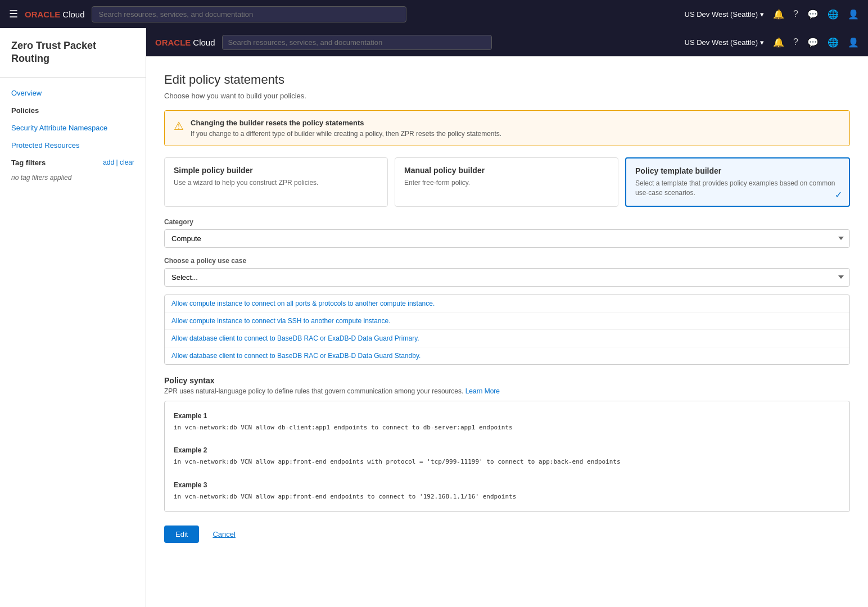 The image size is (868, 607). Describe the element at coordinates (507, 261) in the screenshot. I see `policy-use-case-label: Choose a policy use case` at that location.